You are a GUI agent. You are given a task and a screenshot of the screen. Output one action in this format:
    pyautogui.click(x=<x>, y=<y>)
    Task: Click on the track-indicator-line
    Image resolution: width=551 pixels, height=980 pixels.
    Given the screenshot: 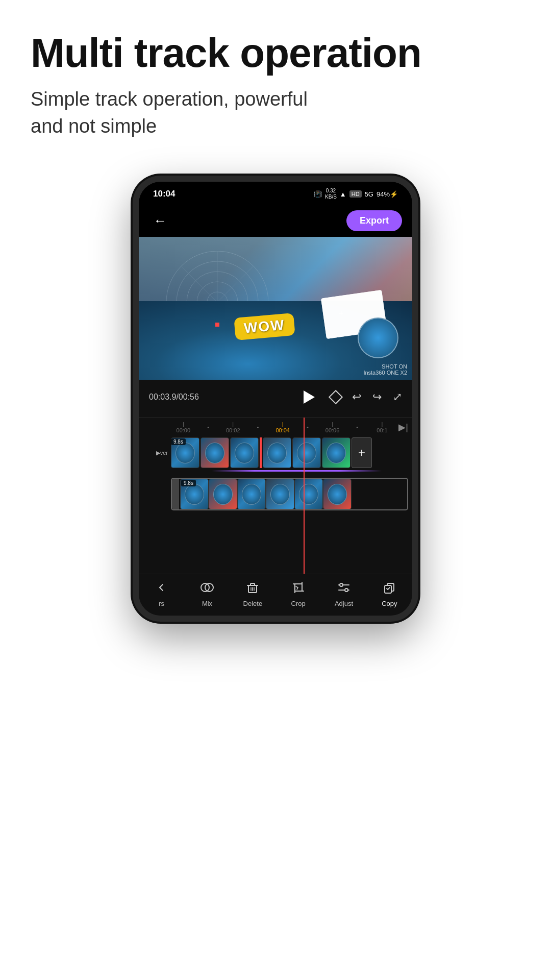 What is the action you would take?
    pyautogui.click(x=276, y=471)
    